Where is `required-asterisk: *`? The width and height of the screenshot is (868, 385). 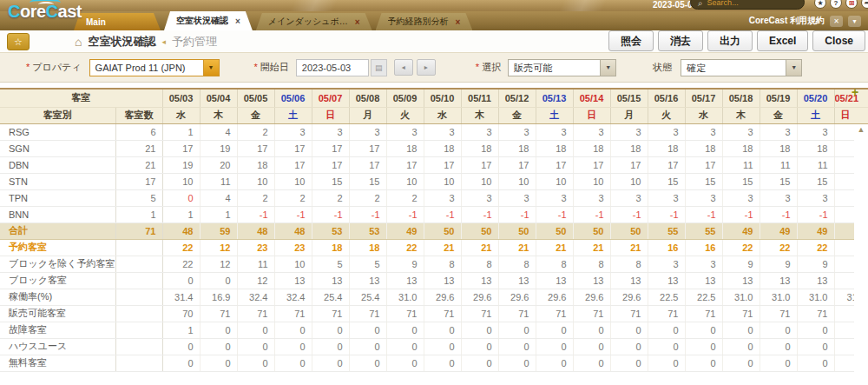
required-asterisk: * is located at coordinates (28, 67).